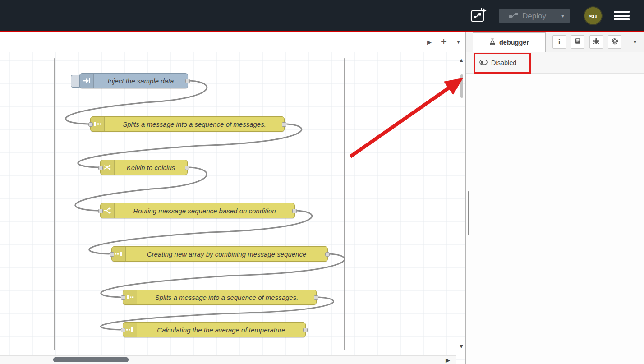 This screenshot has width=644, height=364. What do you see at coordinates (635, 42) in the screenshot?
I see `sidebar-menu-chevron-icon: ▼` at bounding box center [635, 42].